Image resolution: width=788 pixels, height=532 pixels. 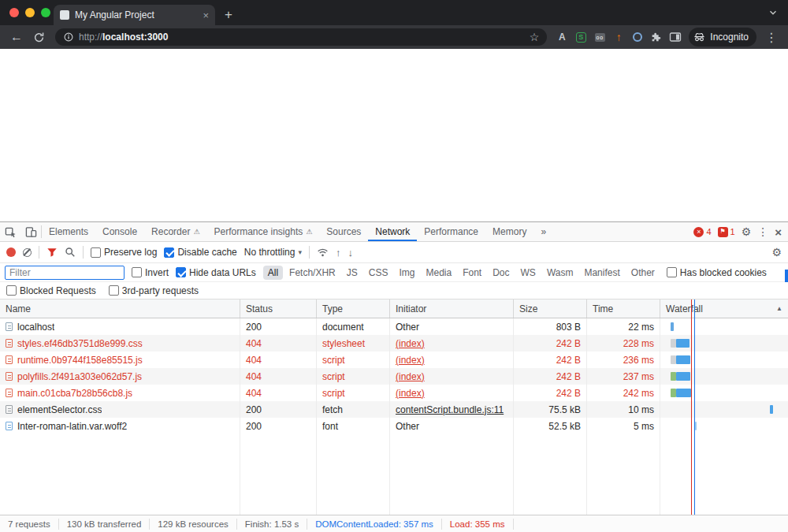 I want to click on tab-sources: Sources, so click(x=344, y=232).